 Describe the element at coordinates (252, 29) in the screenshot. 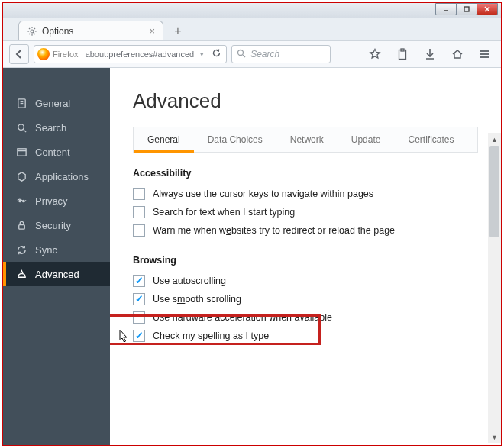

I see `tab-strip: Options × +` at that location.